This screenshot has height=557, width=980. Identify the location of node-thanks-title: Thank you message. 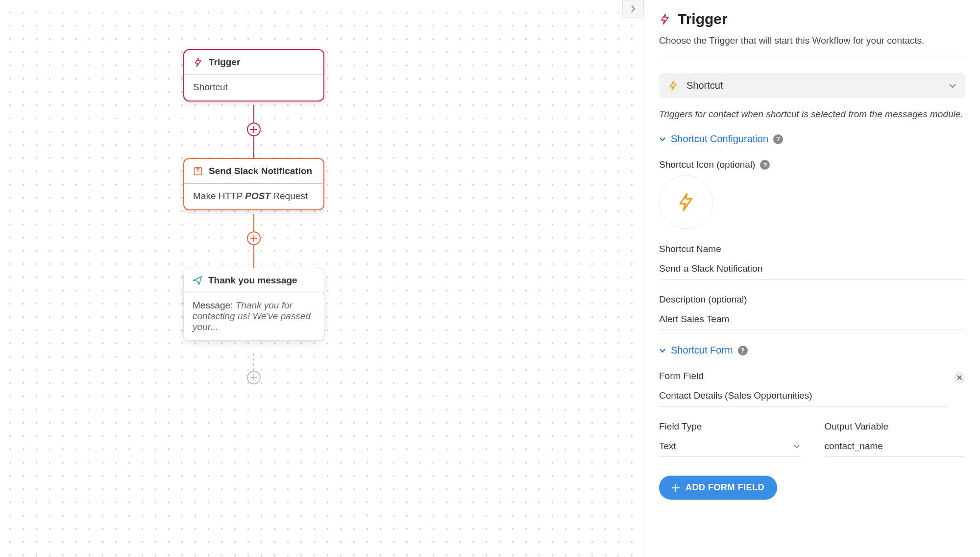
(253, 280).